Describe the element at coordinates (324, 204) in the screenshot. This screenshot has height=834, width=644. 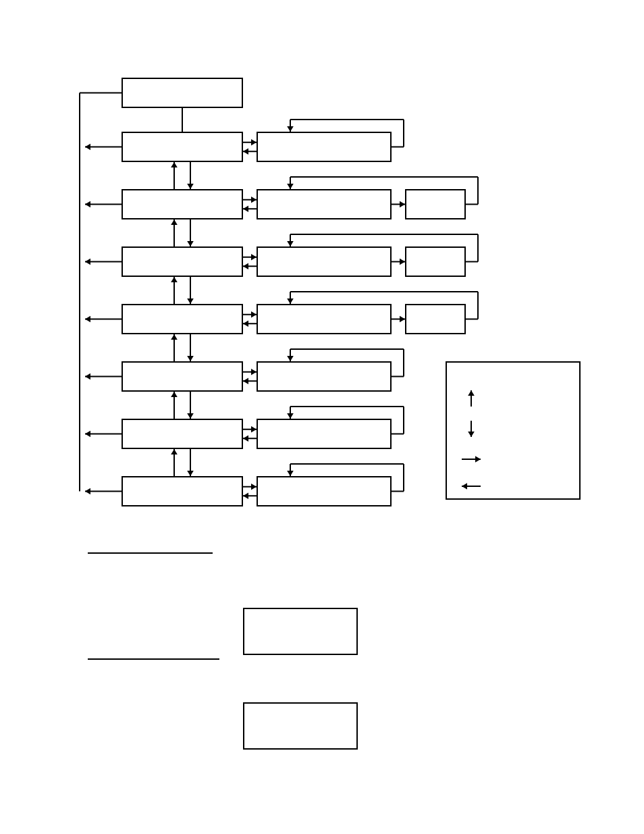
I see `flow-row2-col2` at that location.